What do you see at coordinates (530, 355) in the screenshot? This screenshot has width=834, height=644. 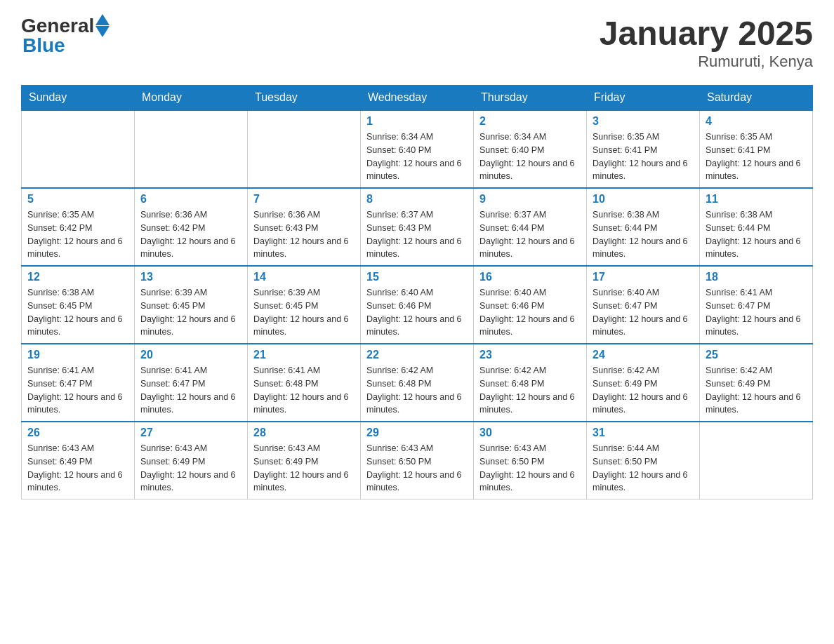 I see `day-number: 23` at bounding box center [530, 355].